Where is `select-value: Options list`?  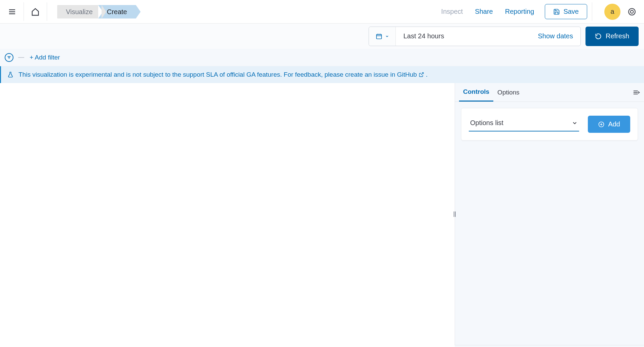
select-value: Options list is located at coordinates (487, 123).